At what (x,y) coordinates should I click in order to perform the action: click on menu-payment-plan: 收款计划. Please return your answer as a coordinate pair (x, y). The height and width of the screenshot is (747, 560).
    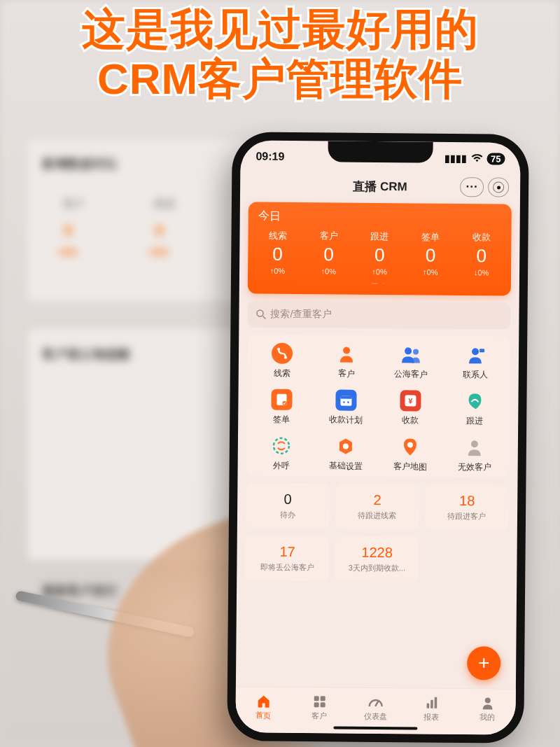
    Looking at the image, I should click on (346, 407).